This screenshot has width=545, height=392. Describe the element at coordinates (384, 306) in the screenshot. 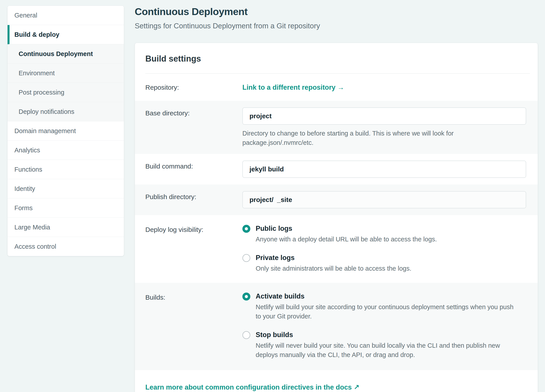

I see `activate-builds-option: Activate builds Netlify will build your …` at that location.